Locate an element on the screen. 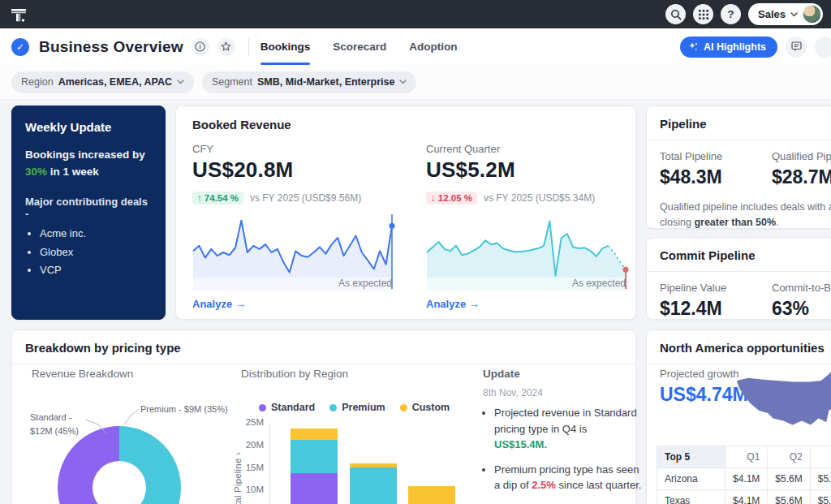 The height and width of the screenshot is (504, 831). legend-dot-custom is located at coordinates (404, 407).